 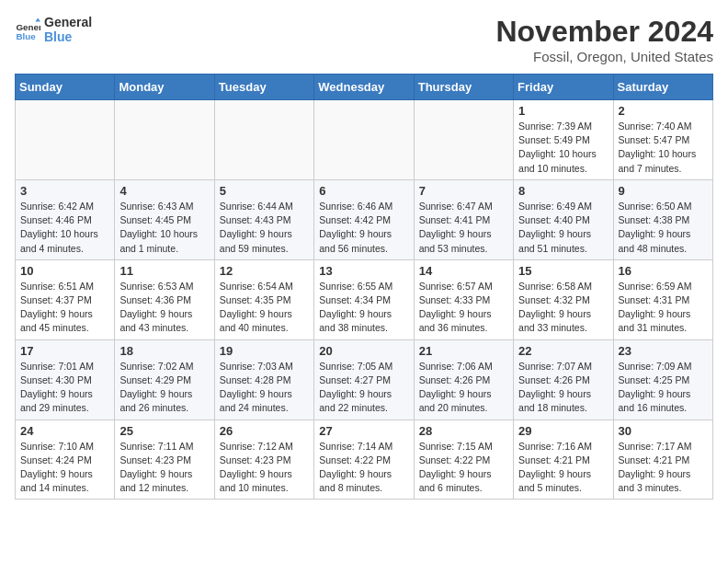 What do you see at coordinates (664, 191) in the screenshot?
I see `day-number: 9` at bounding box center [664, 191].